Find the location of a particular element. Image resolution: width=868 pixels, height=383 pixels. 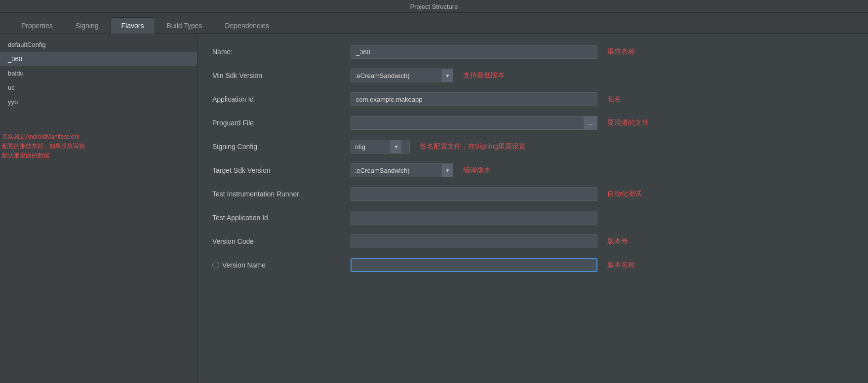

label-target-sdk: Target Sdk Version is located at coordinates (281, 170).